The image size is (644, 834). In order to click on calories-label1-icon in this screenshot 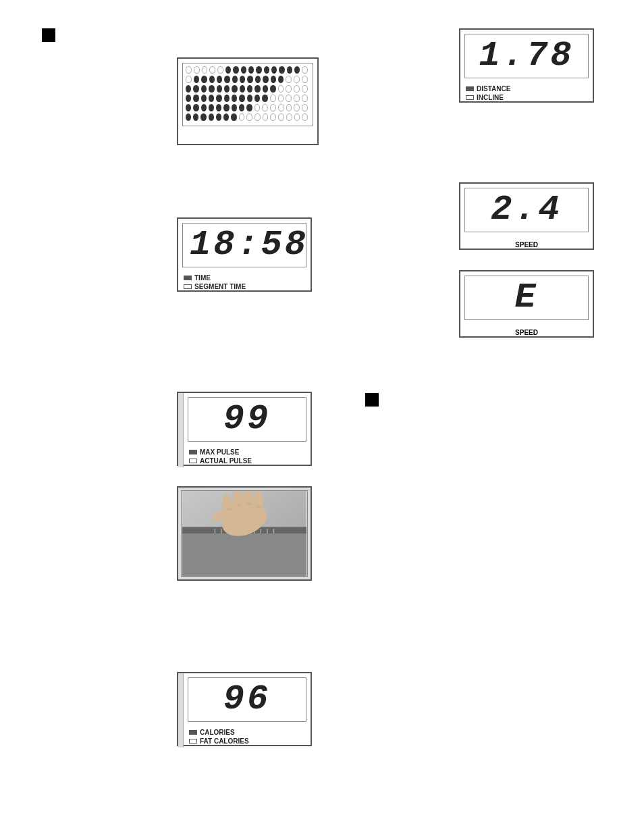, I will do `click(193, 732)`.